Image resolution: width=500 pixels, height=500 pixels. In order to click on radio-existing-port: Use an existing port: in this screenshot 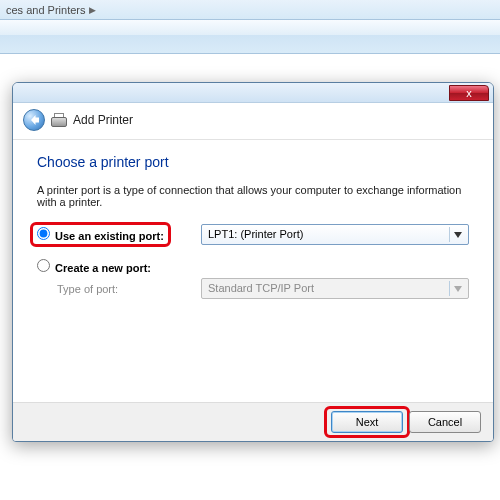, I will do `click(100, 236)`.